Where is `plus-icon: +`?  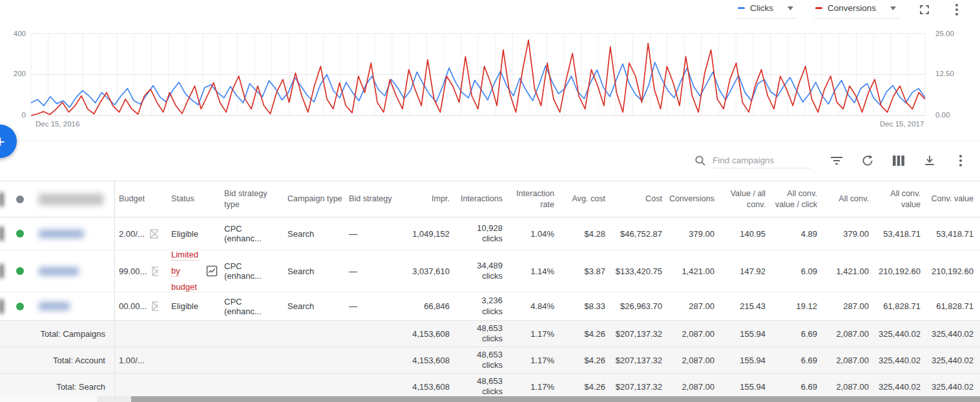
plus-icon: + is located at coordinates (3, 141).